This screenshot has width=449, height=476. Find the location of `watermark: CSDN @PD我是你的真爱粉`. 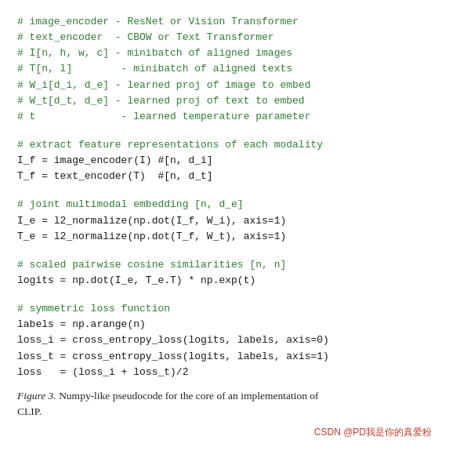

watermark: CSDN @PD我是你的真爱粉 is located at coordinates (224, 433).